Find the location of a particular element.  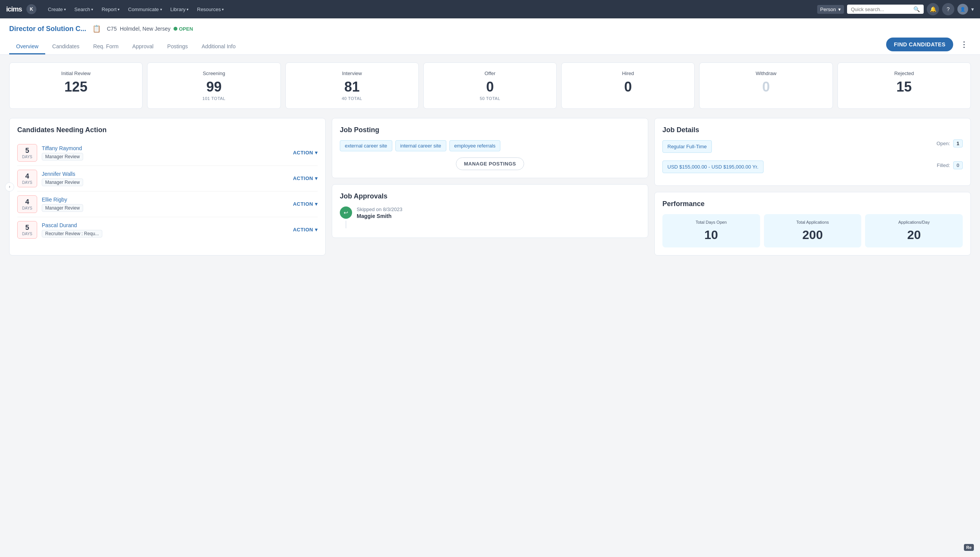

tab-actions: FIND CANDIDATES ⋮ is located at coordinates (929, 46).